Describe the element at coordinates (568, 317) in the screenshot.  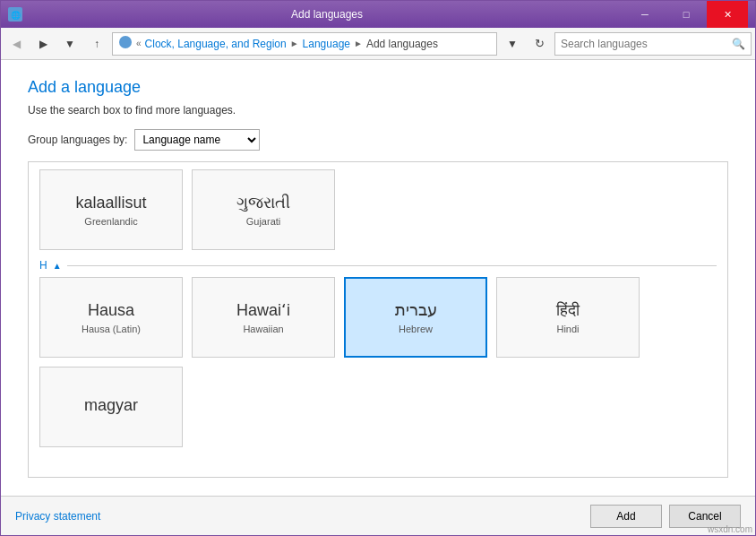
I see `language-card-hindi: हिंदी Hindi` at that location.